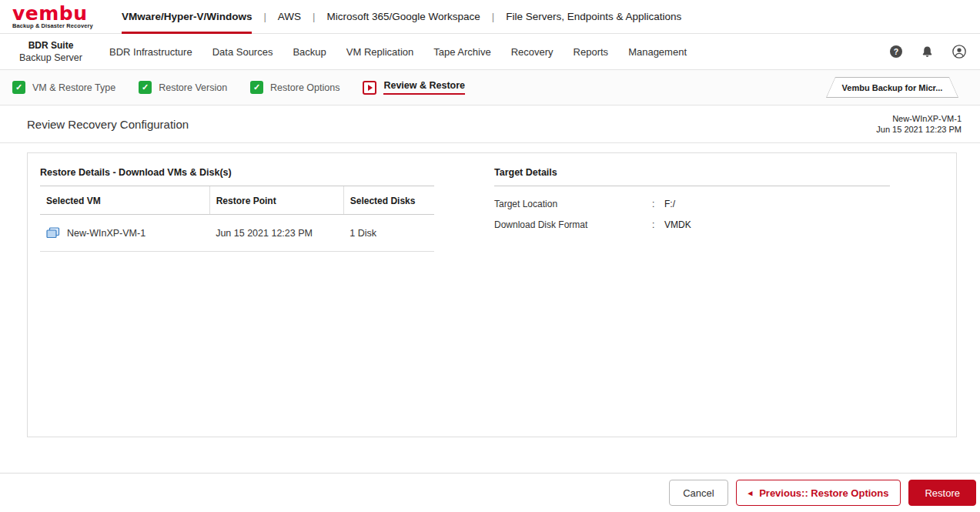  Describe the element at coordinates (402, 17) in the screenshot. I see `product-nav: VMware/Hyper-V/Windows | AWS | Microsoft…` at that location.